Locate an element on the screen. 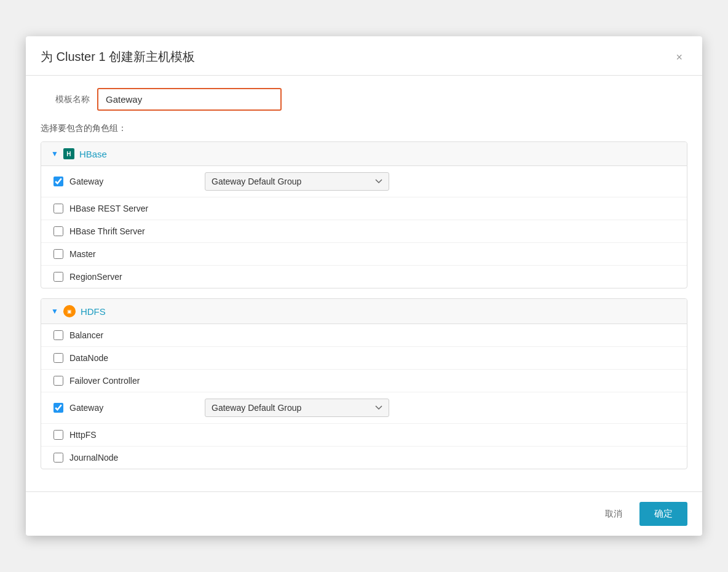 This screenshot has height=572, width=728. role-label-gateway: Gateway is located at coordinates (131, 181).